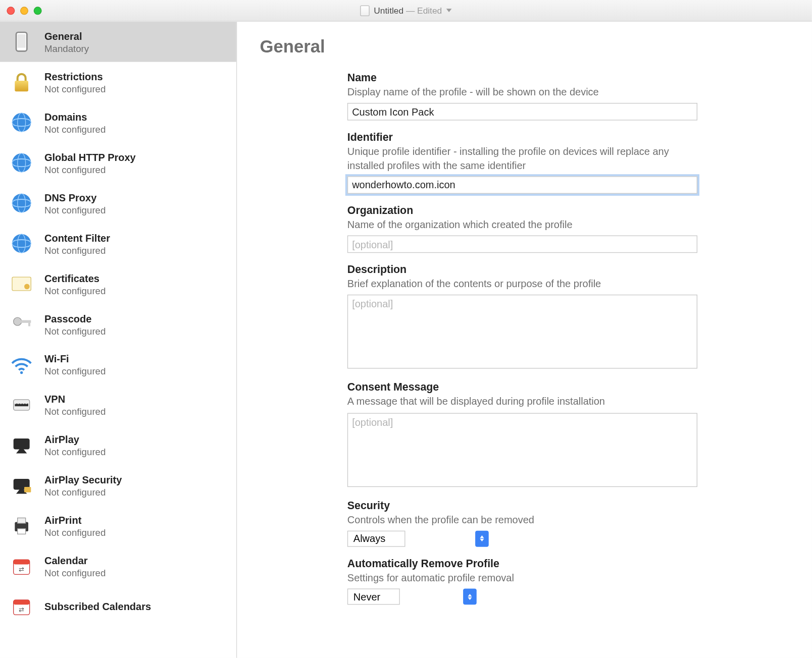  I want to click on sidebar-item-title: General, so click(67, 35).